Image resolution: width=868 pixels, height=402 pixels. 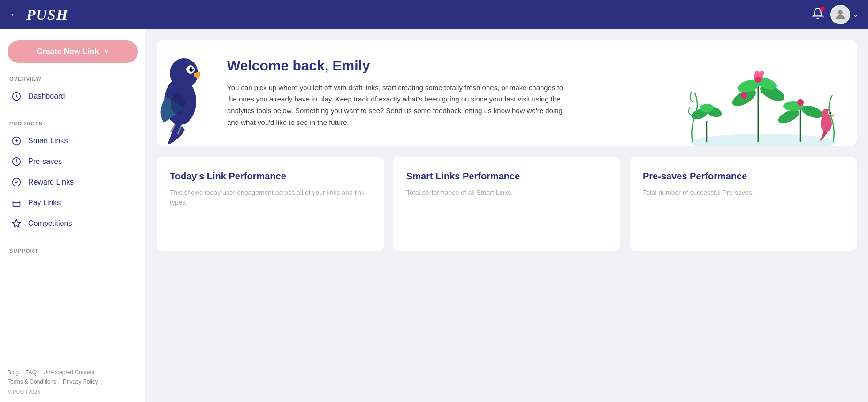 I want to click on sidebar-item-smart-links: Smart Links, so click(x=73, y=141).